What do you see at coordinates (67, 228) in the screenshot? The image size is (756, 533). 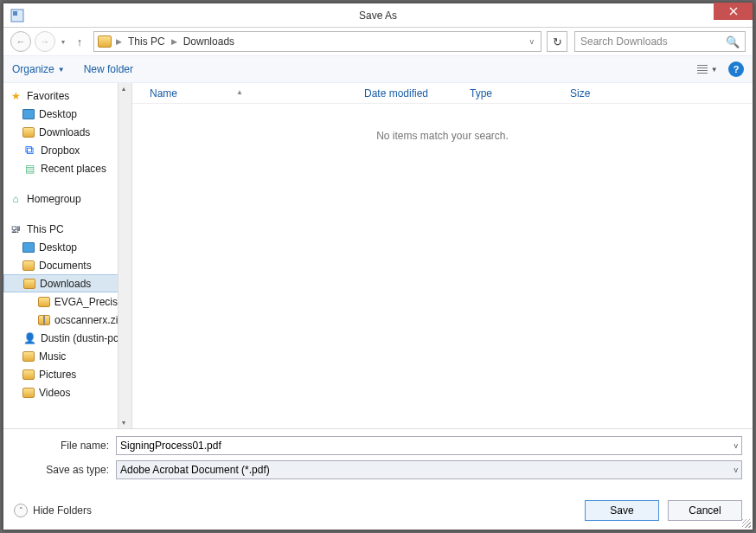 I see `tree-this-pc: 🖳This PC` at bounding box center [67, 228].